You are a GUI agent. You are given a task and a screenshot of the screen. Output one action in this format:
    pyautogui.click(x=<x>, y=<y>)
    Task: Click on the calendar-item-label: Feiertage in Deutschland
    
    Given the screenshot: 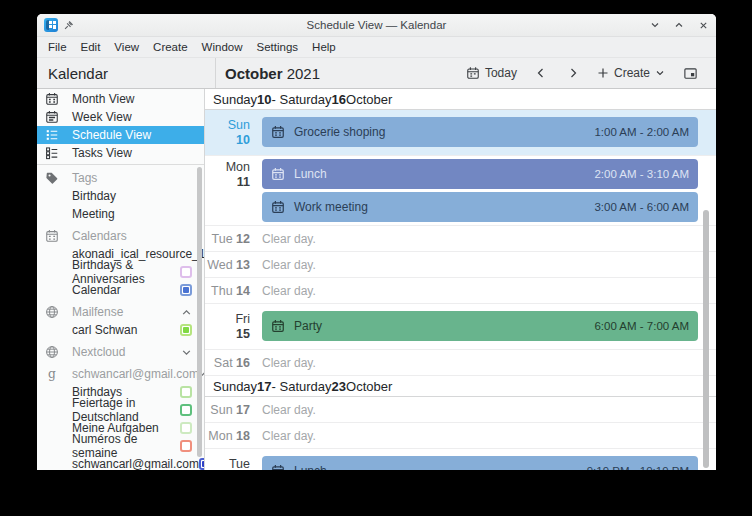 What is the action you would take?
    pyautogui.click(x=126, y=410)
    